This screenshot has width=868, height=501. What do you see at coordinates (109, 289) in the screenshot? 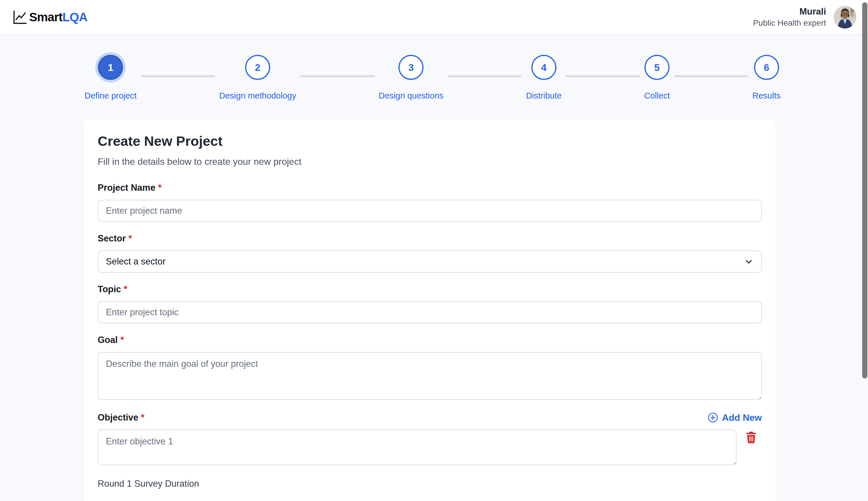
I see `topic-label: Topic` at bounding box center [109, 289].